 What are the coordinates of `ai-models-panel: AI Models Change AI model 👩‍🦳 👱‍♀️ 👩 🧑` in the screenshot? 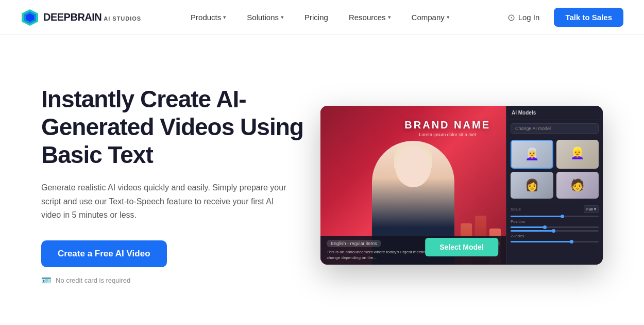 It's located at (554, 185).